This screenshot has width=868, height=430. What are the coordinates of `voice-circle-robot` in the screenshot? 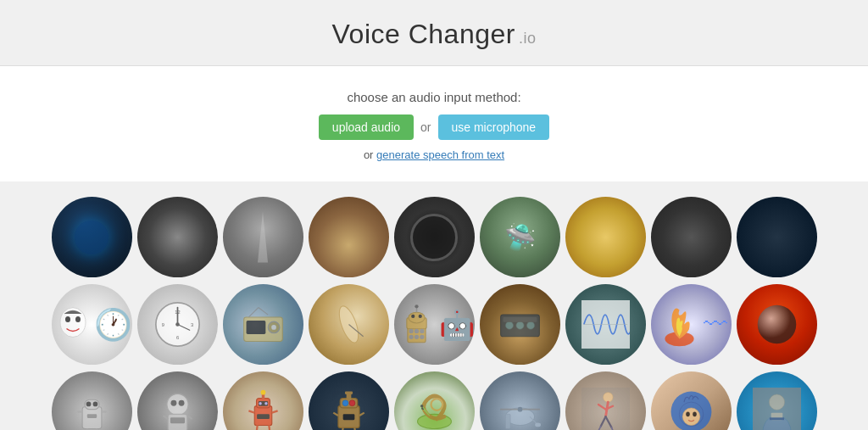 It's located at (178, 237).